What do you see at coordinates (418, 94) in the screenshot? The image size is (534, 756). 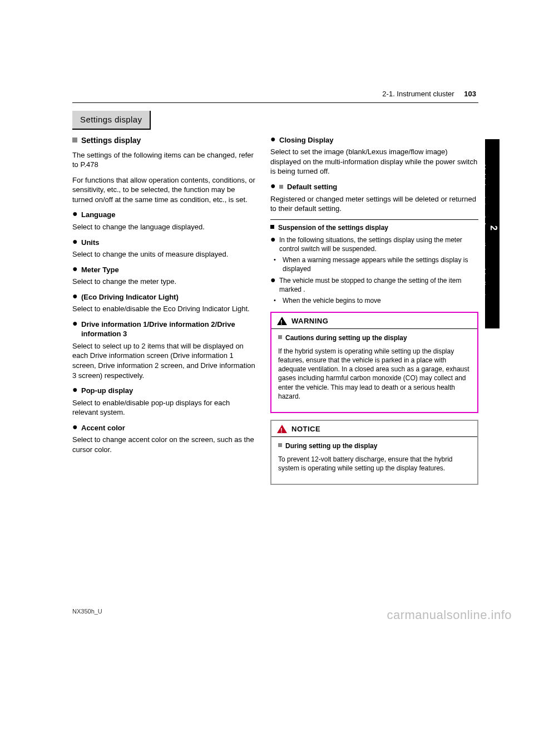 I see `section-label: 2-1. Instrument cluster` at bounding box center [418, 94].